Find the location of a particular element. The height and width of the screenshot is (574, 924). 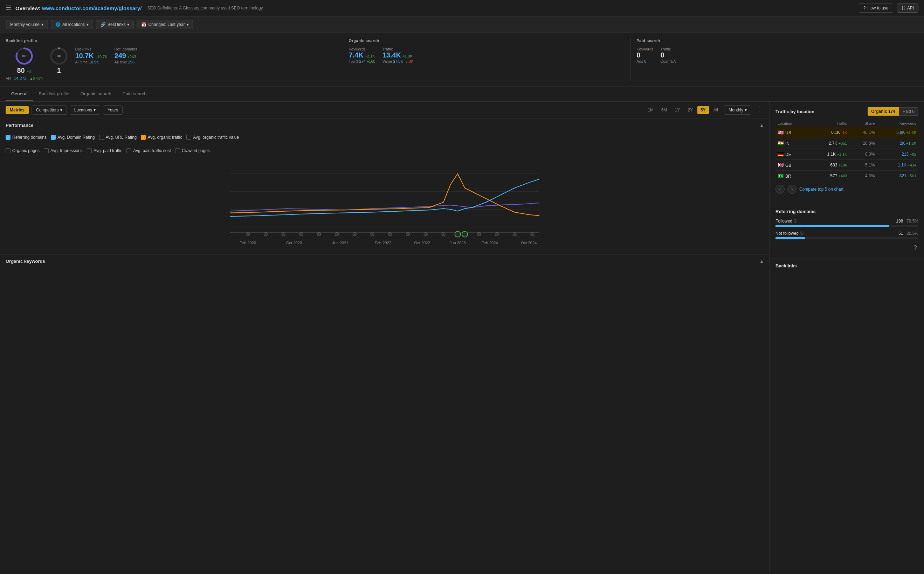

tab-organic-search: Organic search is located at coordinates (96, 94).